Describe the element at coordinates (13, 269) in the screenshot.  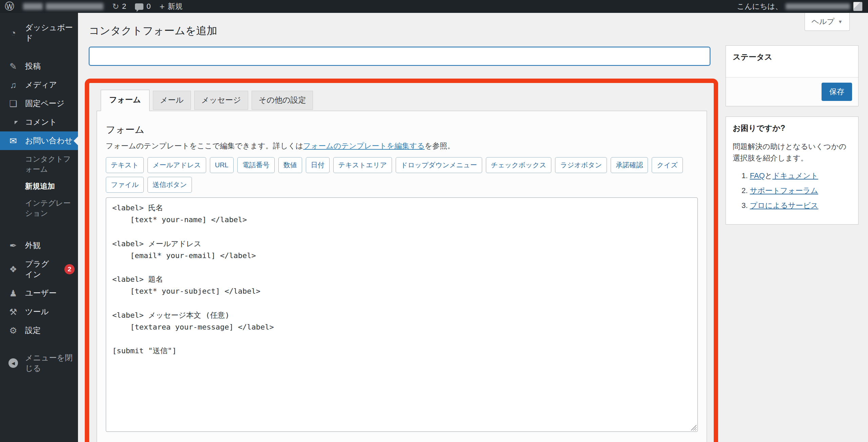
I see `plugin-icon: ❖` at that location.